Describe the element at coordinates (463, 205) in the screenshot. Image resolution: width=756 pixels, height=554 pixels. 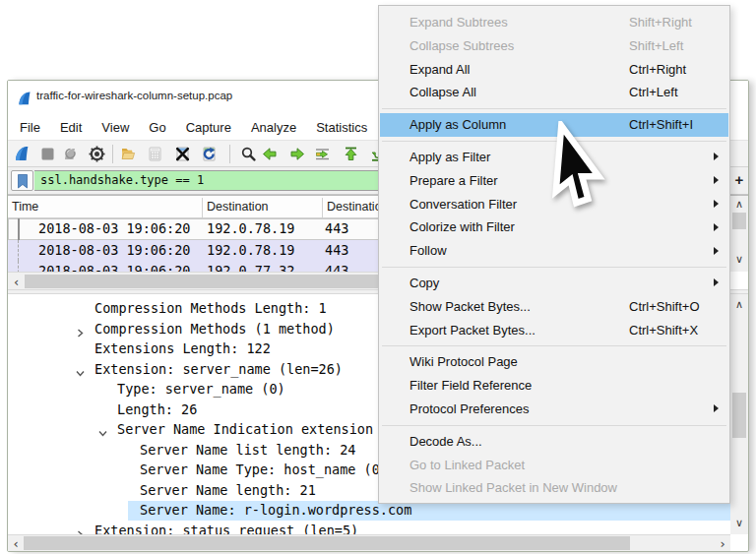
I see `menu-item-label: Conversation Filter` at that location.